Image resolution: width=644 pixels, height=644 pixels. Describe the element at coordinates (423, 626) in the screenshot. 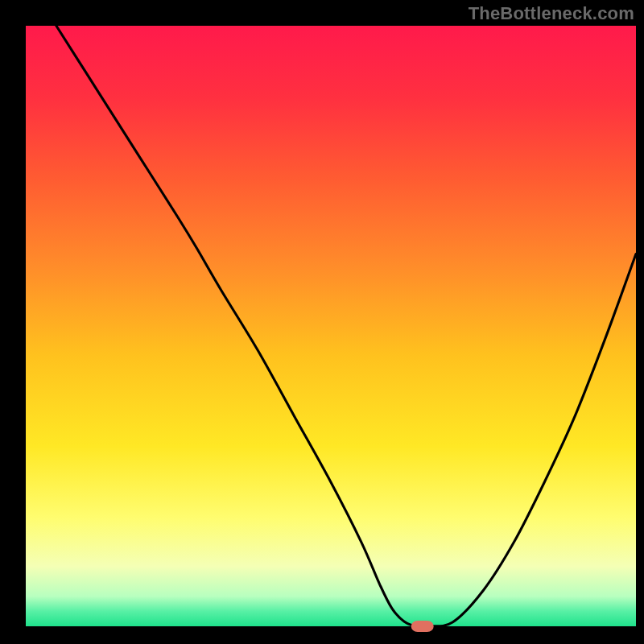

I see `optimal-marker` at that location.